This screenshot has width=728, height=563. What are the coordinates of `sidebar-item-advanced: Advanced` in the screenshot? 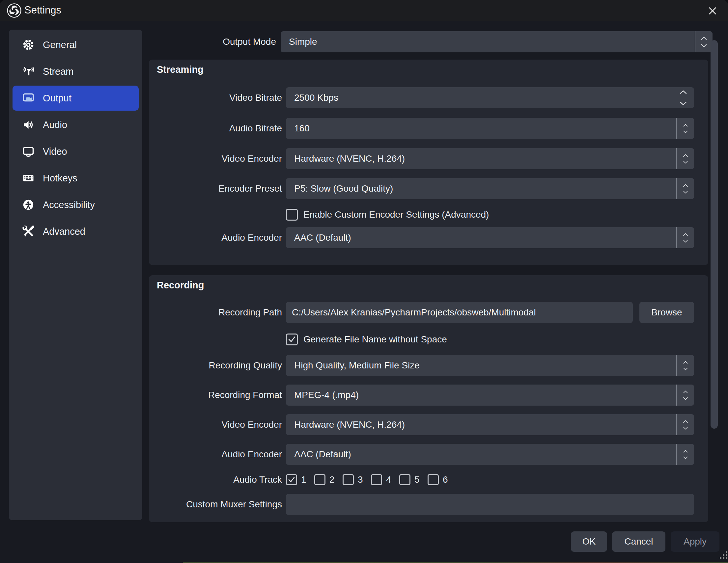 It's located at (76, 231).